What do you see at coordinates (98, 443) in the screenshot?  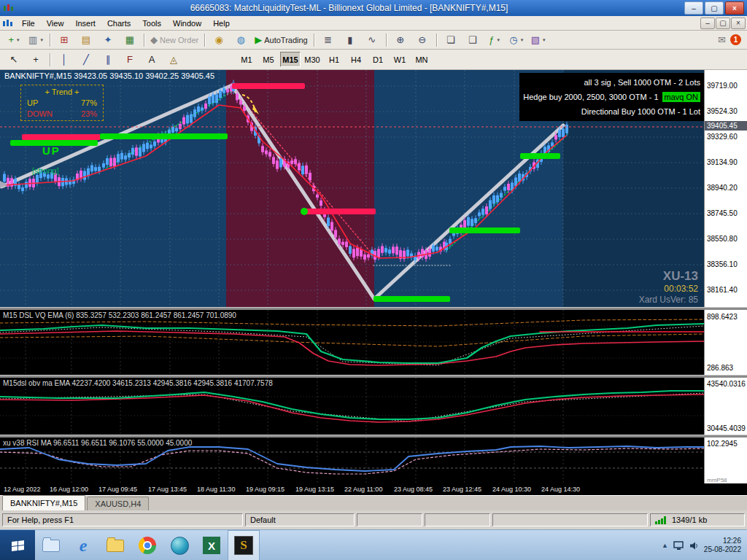 I see `indicator-label: xu v38 RSI MA 96.6511 96.6511 96.1076 55…` at bounding box center [98, 443].